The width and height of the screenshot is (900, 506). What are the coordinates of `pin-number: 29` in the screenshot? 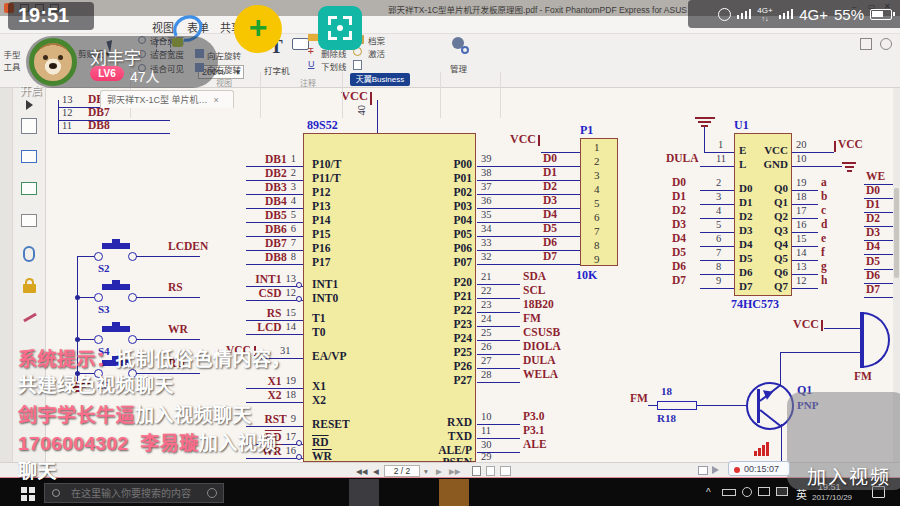 It's located at (486, 456).